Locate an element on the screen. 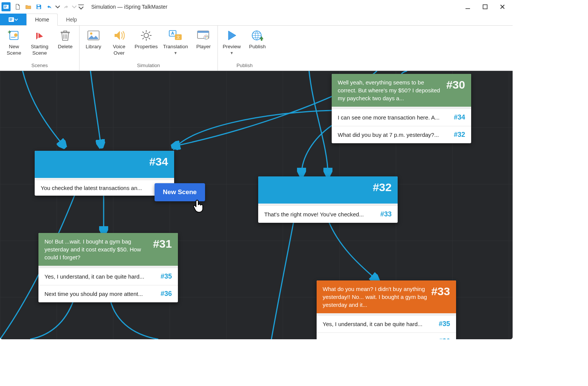  delete-label: Delete is located at coordinates (65, 47).